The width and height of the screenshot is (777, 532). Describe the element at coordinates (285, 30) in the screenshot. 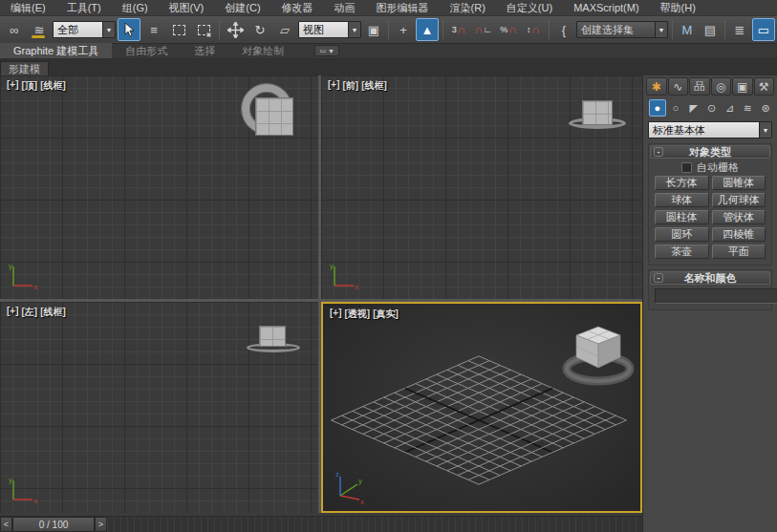

I see `select-and-scale-button: ▱` at that location.